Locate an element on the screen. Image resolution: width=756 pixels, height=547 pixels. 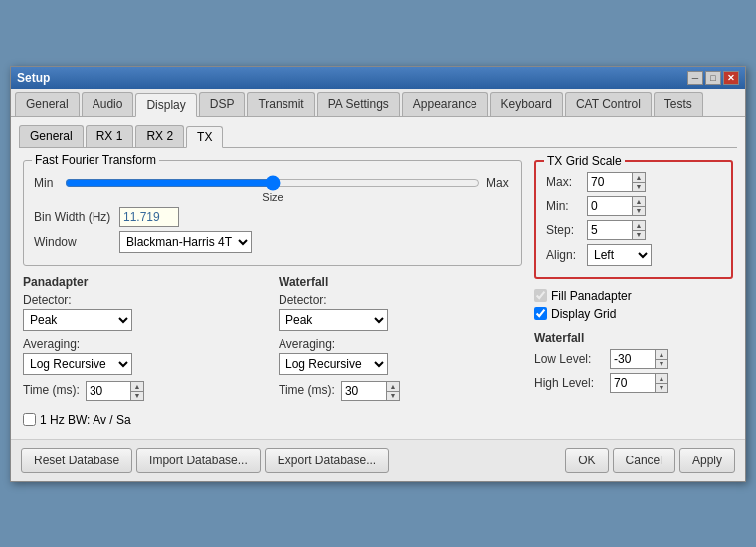
fill-panadapter-checkbox is located at coordinates (541, 296).